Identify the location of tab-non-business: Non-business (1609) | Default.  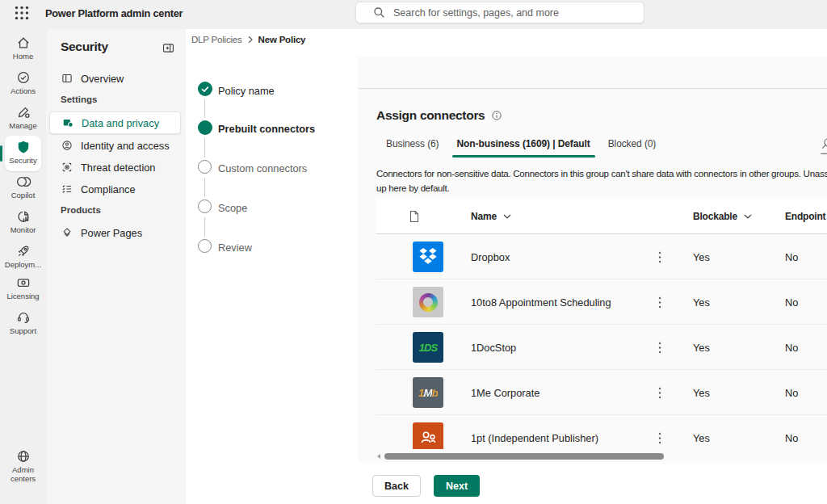
(523, 145).